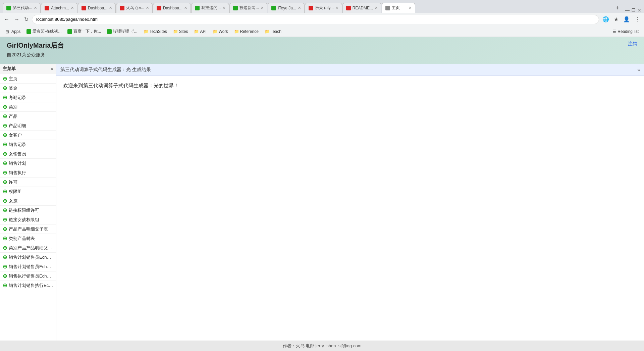 The image size is (644, 351). I want to click on sidebar-item: ⊕女孩, so click(28, 201).